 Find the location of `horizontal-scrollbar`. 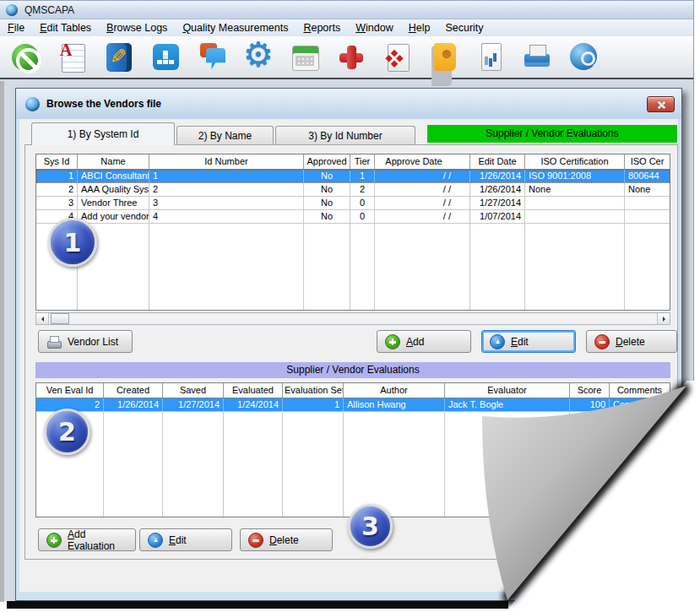

horizontal-scrollbar is located at coordinates (353, 319).